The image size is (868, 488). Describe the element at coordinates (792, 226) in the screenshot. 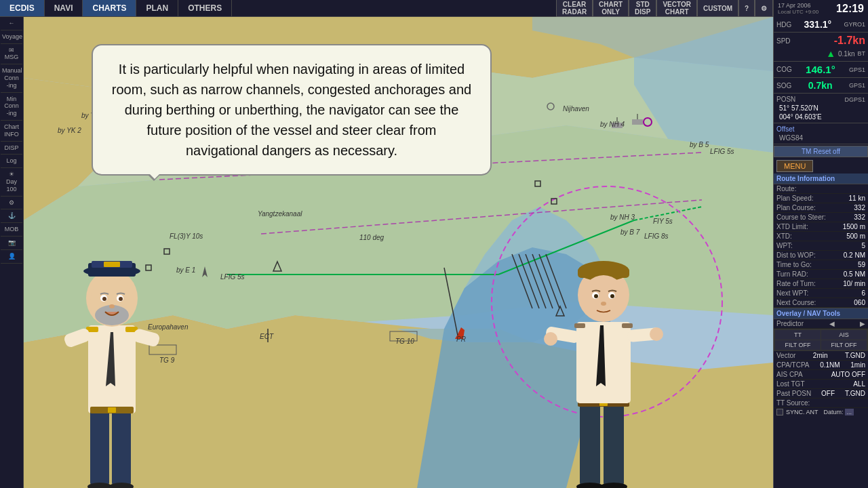

I see `xtd-limit-label: XTD Limit:` at that location.